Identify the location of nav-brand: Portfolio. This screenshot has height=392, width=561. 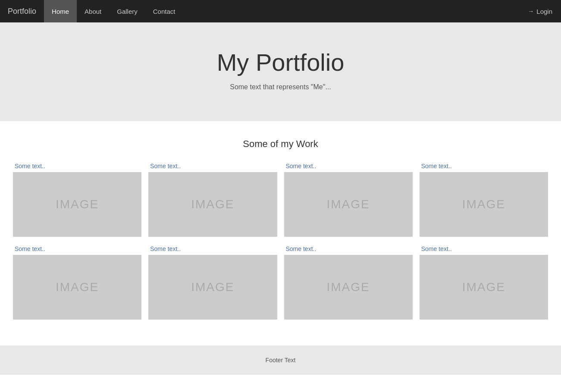
(22, 11).